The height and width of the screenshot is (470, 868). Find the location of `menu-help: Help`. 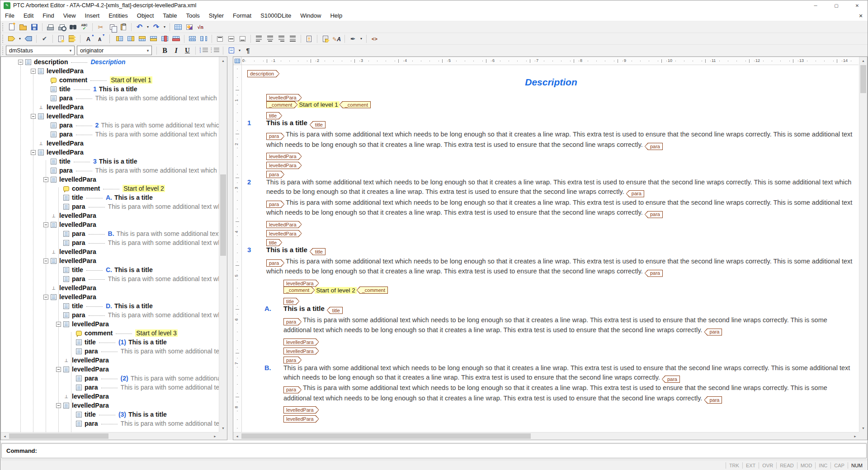

menu-help: Help is located at coordinates (336, 16).